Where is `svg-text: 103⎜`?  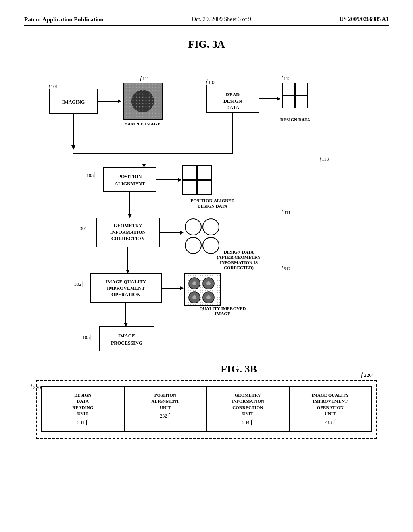 svg-text: 103⎜ is located at coordinates (91, 175).